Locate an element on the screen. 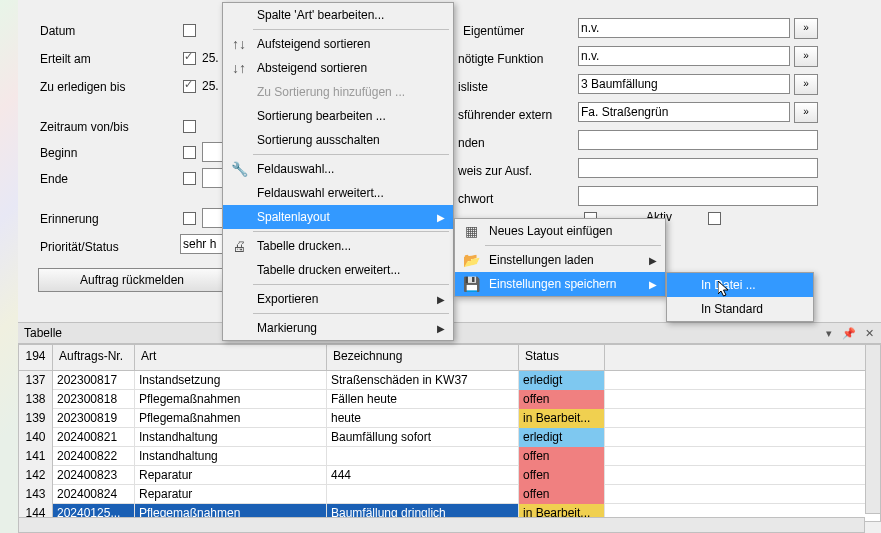 Image resolution: width=881 pixels, height=533 pixels. check-erteilt is located at coordinates (190, 58).